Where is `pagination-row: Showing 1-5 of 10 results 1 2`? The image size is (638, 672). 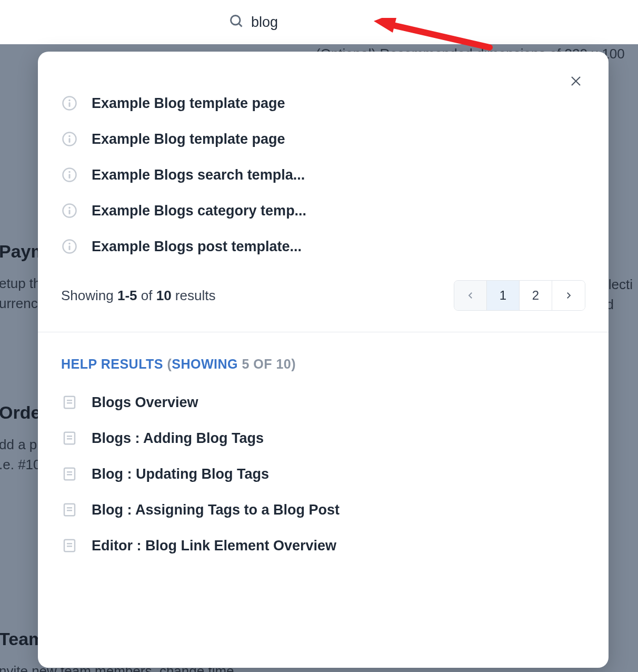
pagination-row: Showing 1-5 of 10 results 1 2 is located at coordinates (323, 298).